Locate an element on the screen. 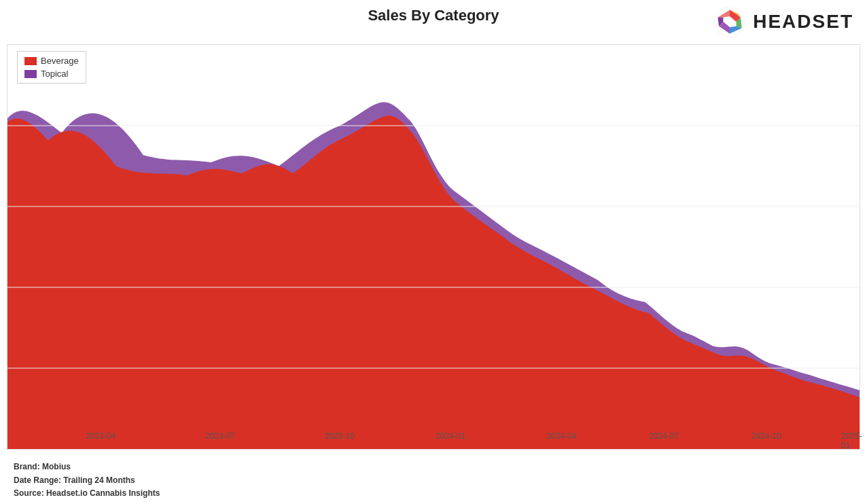  legend-item-beverage: Beverage is located at coordinates (52, 61).